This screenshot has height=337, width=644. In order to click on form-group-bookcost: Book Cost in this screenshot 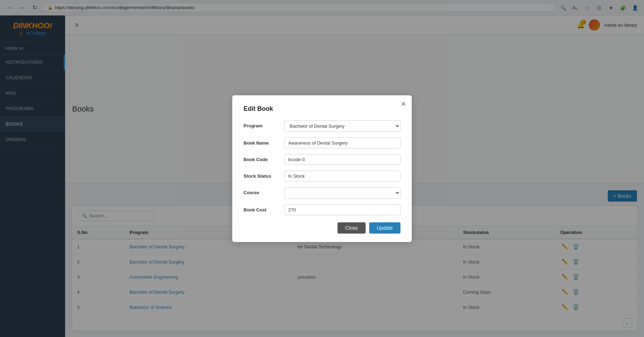, I will do `click(322, 210)`.